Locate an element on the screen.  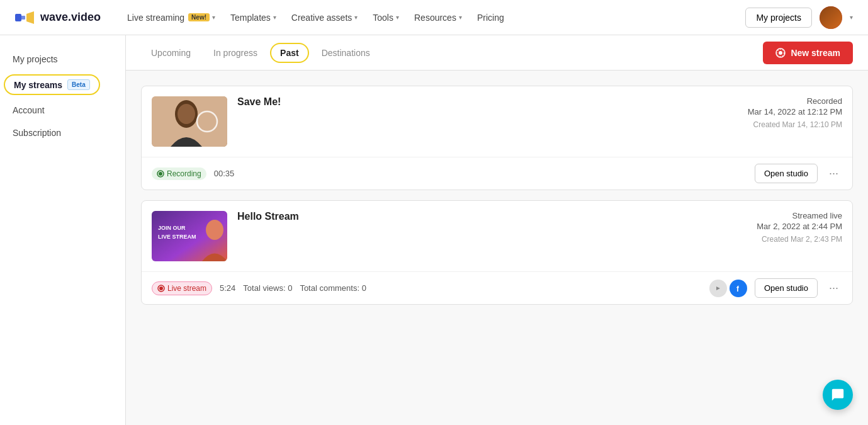
beta-badge: Beta is located at coordinates (79, 84).